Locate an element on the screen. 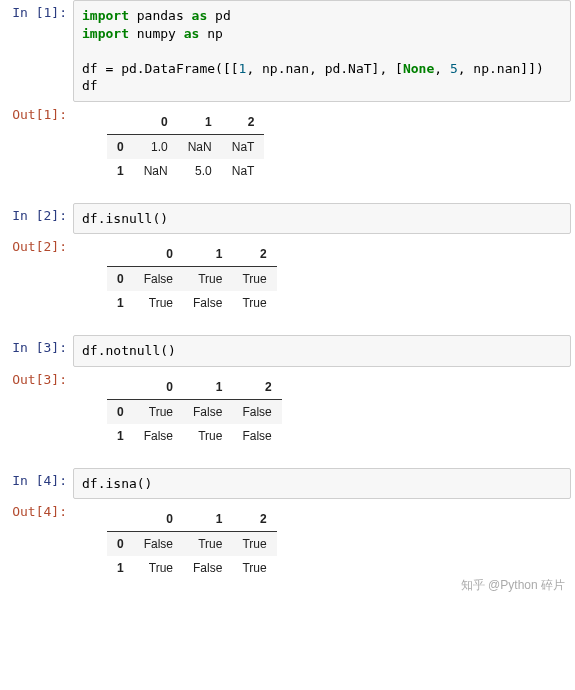 The width and height of the screenshot is (575, 690). code-token: , np.nan]]) is located at coordinates (501, 68).